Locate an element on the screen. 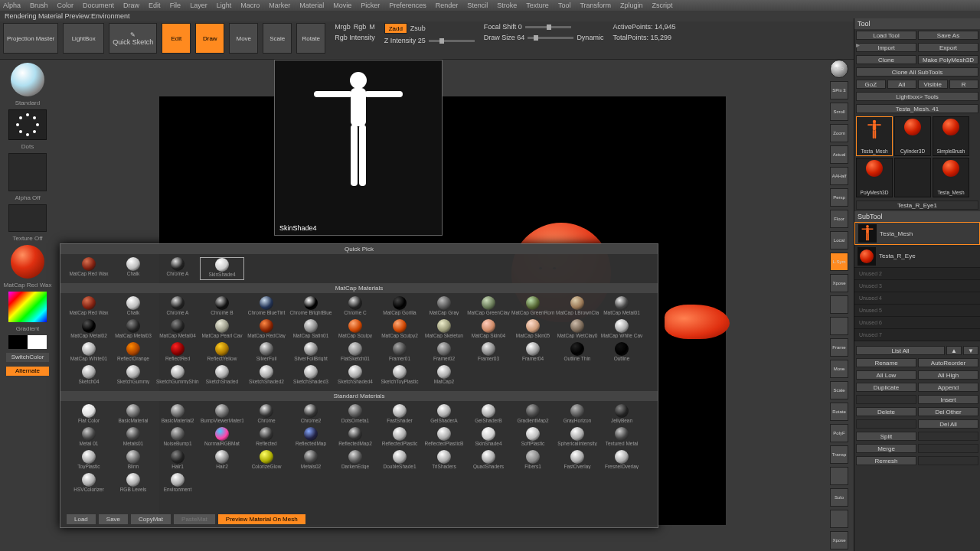 Image resolution: width=980 pixels, height=551 pixels. rgb-toggle: Rgb is located at coordinates (360, 27).